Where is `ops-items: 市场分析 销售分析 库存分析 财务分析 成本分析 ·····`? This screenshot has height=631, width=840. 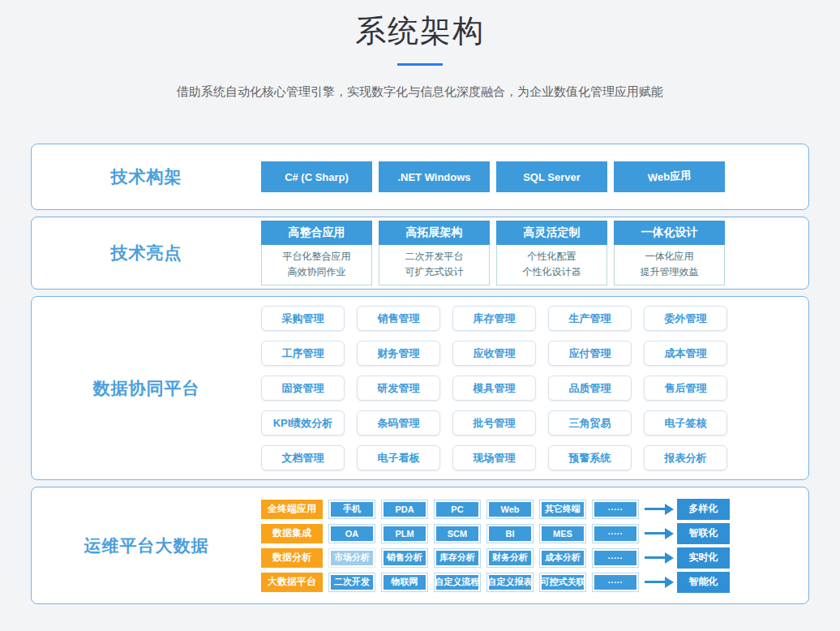 ops-items: 市场分析 销售分析 库存分析 财务分析 成本分析 ····· is located at coordinates (483, 558).